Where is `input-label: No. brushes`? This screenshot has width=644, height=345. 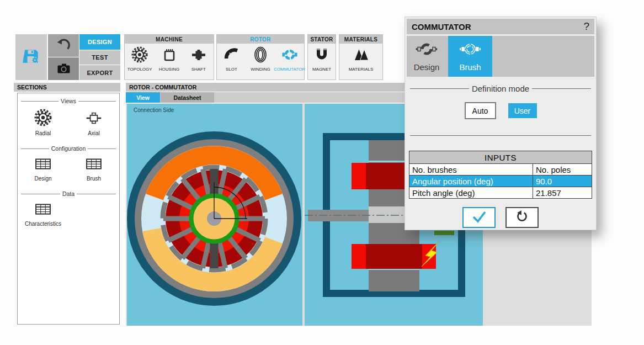
input-label: No. brushes is located at coordinates (471, 170).